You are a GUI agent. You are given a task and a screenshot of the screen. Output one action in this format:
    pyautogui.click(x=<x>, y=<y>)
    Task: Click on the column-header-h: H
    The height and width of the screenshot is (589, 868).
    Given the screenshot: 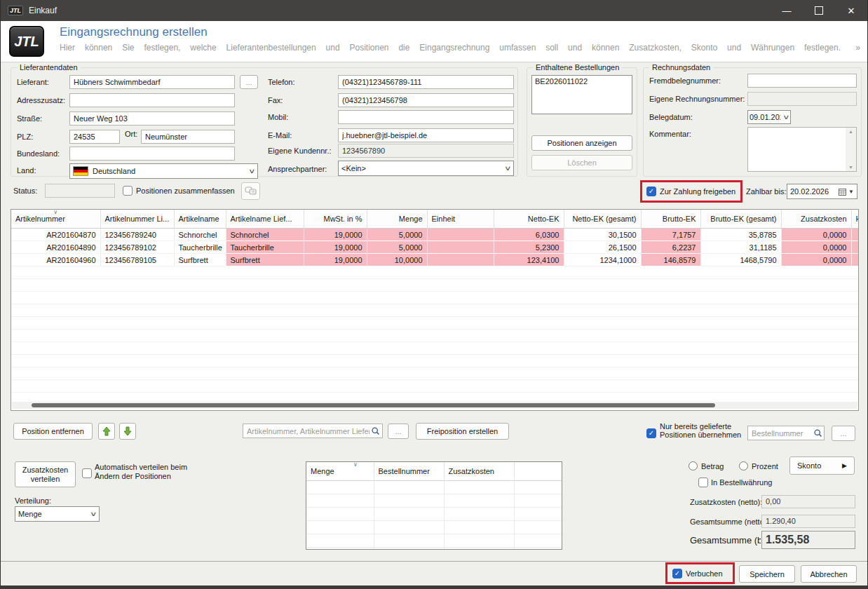 What is the action you would take?
    pyautogui.click(x=855, y=219)
    